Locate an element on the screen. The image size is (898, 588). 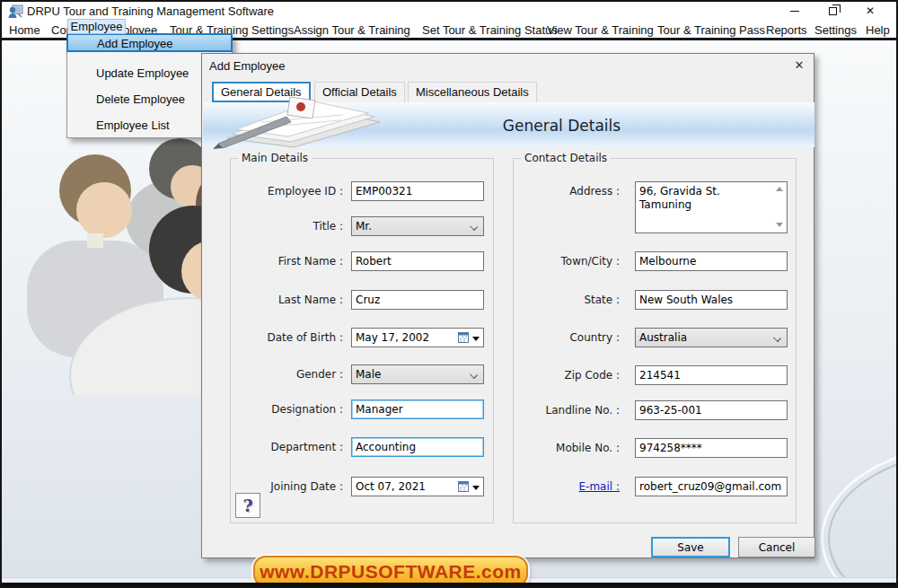
menu-employee: Employee is located at coordinates (97, 27).